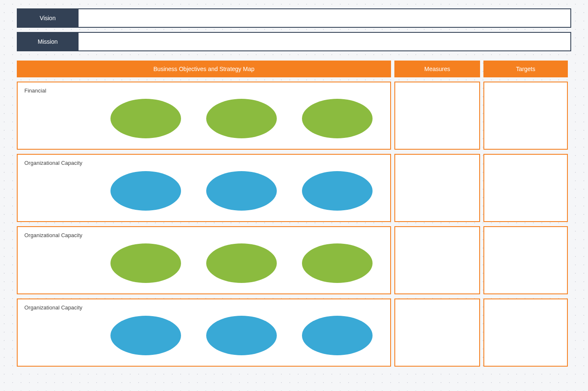 The width and height of the screenshot is (588, 391). I want to click on column-header-measures: Measures, so click(437, 69).